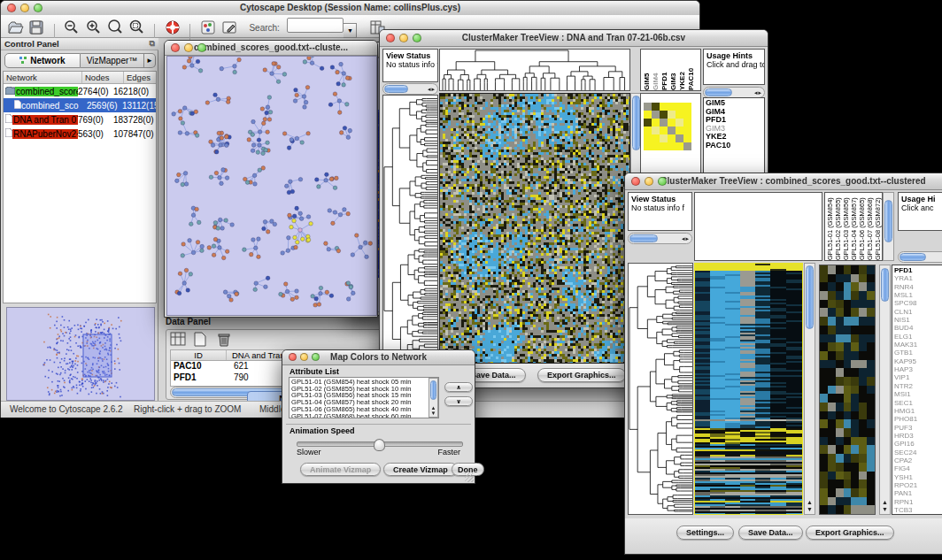 The image size is (942, 560). Describe the element at coordinates (115, 27) in the screenshot. I see `zoom-selected-icon` at that location.